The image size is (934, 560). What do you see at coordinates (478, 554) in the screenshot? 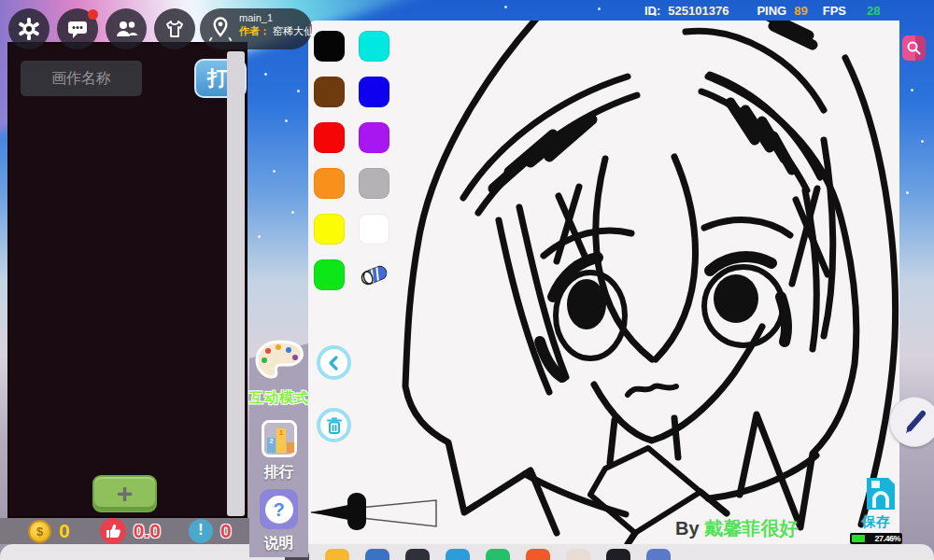
I see `taskbar-icons` at bounding box center [478, 554].